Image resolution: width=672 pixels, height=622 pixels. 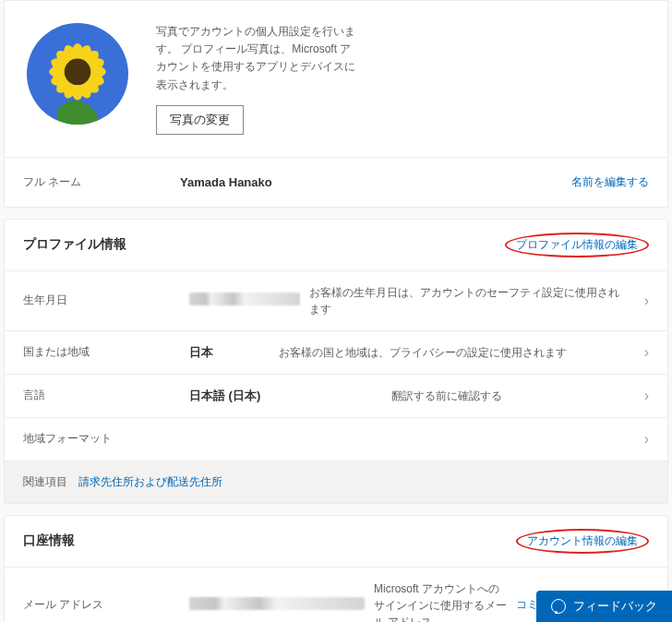 I want to click on fullname-label: フル ネーム, so click(x=102, y=183).